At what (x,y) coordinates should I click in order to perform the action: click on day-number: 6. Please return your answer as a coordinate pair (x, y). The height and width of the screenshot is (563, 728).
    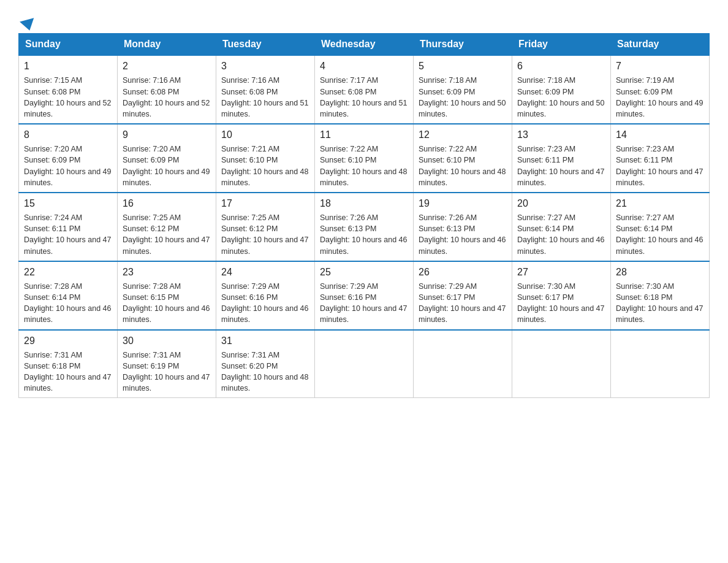
    Looking at the image, I should click on (561, 66).